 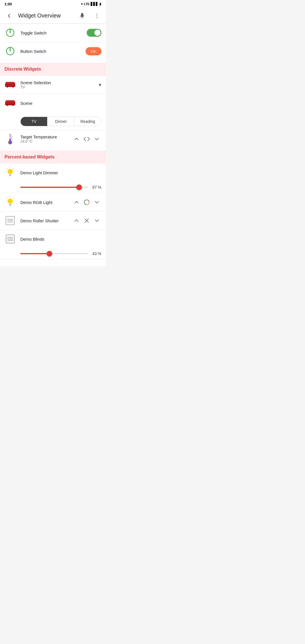 What do you see at coordinates (61, 121) in the screenshot?
I see `scene-dinner-button: Dinner` at bounding box center [61, 121].